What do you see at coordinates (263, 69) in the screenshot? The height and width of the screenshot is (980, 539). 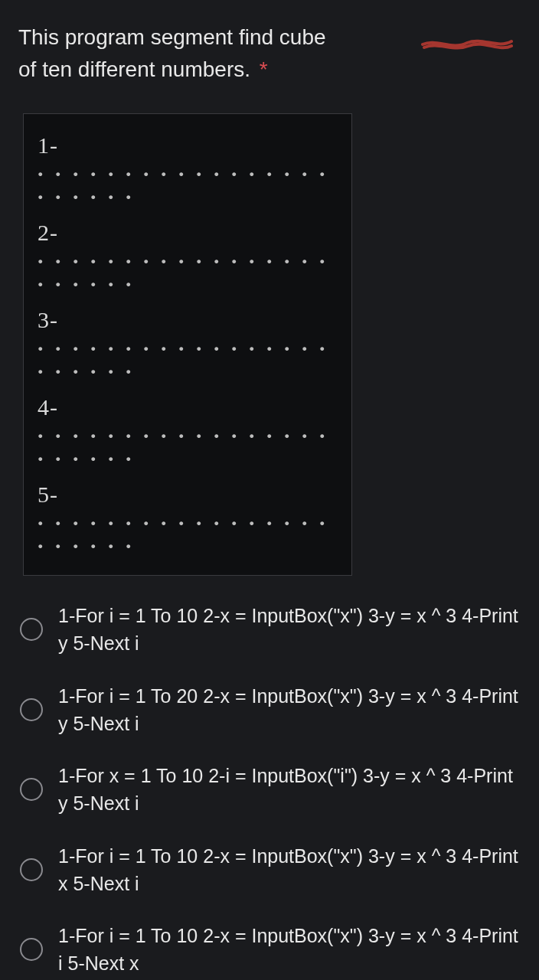 I see `required-star: *` at bounding box center [263, 69].